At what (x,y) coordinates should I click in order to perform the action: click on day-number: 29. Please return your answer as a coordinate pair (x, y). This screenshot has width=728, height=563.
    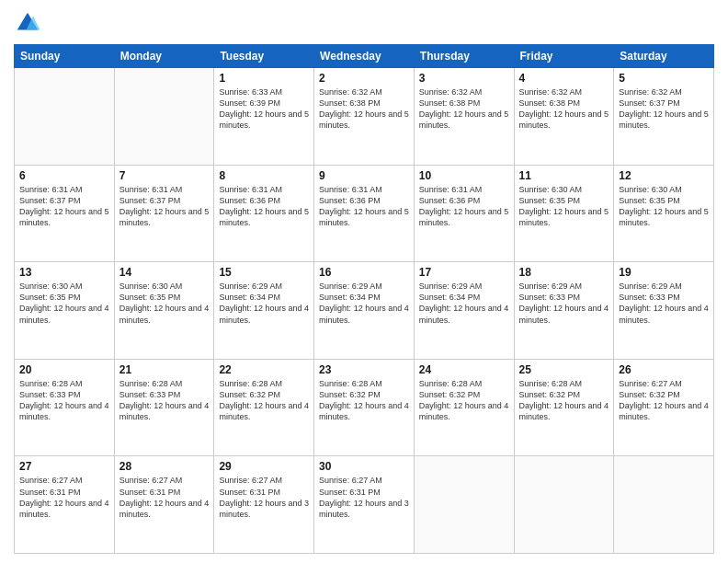
    Looking at the image, I should click on (264, 466).